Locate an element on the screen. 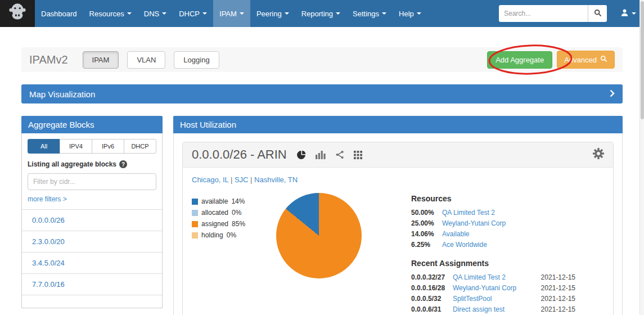 Image resolution: width=644 pixels, height=315 pixels. gear-icon is located at coordinates (598, 155).